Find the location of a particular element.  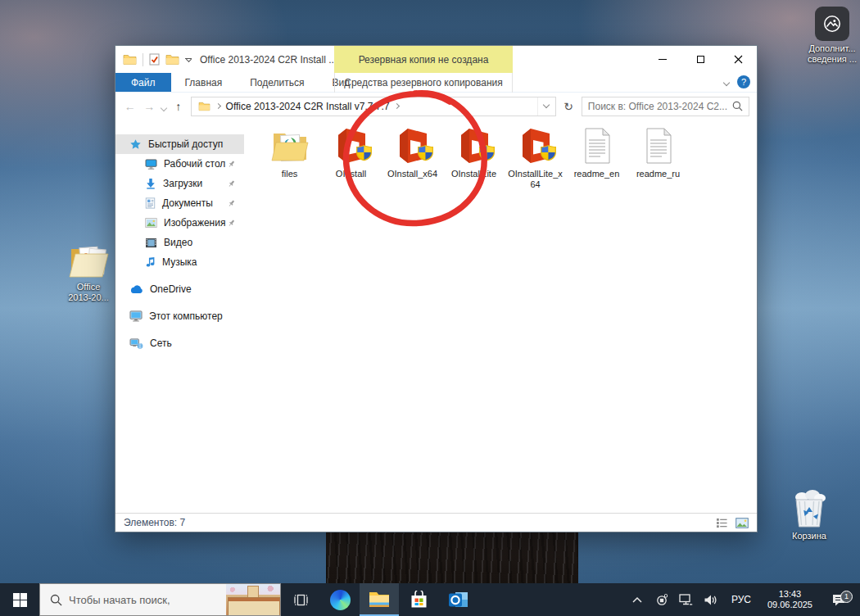

spotlight-label-line1: Дополнит... is located at coordinates (832, 49).